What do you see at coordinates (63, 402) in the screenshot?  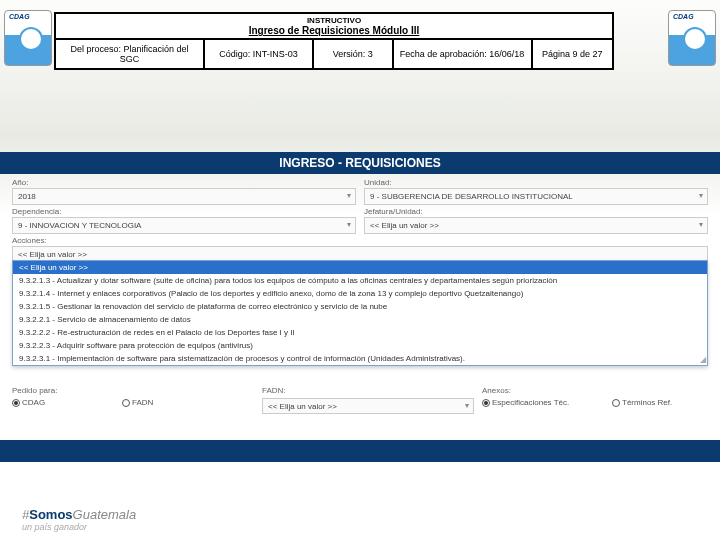 I see `radio-cdag: CDAG` at bounding box center [63, 402].